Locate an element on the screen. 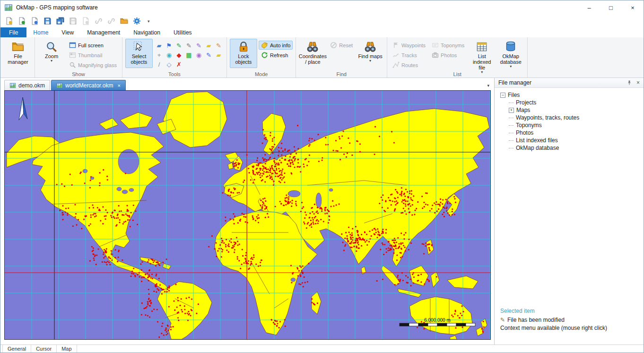 This screenshot has width=644, height=353. zoom-button: Zoom▾ is located at coordinates (52, 53).